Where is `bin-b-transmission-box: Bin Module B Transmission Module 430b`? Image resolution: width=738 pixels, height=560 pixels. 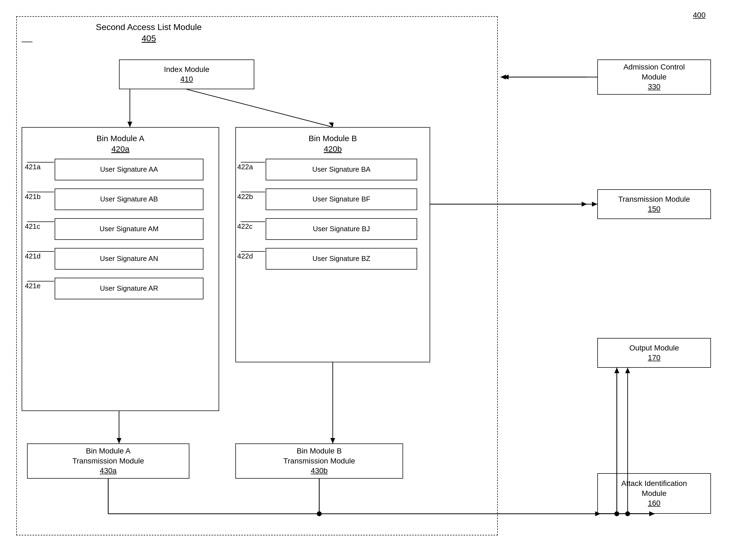
bin-b-transmission-box: Bin Module B Transmission Module 430b is located at coordinates (319, 461).